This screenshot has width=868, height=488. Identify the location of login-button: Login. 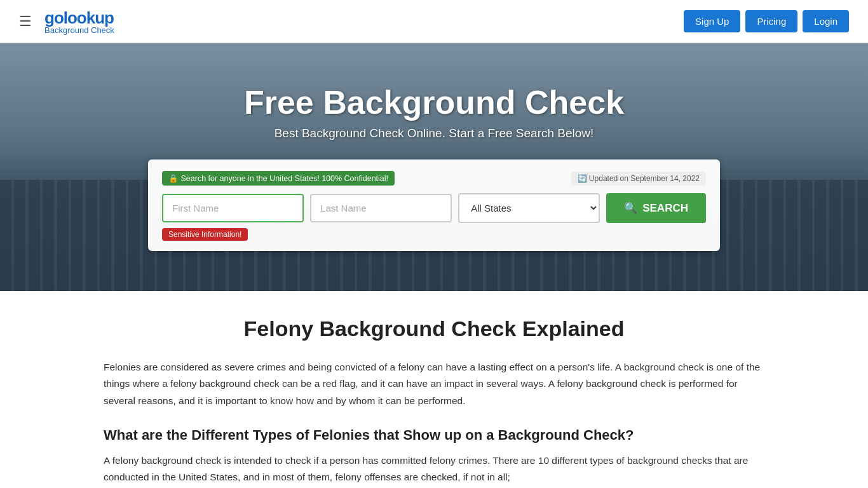
(826, 22).